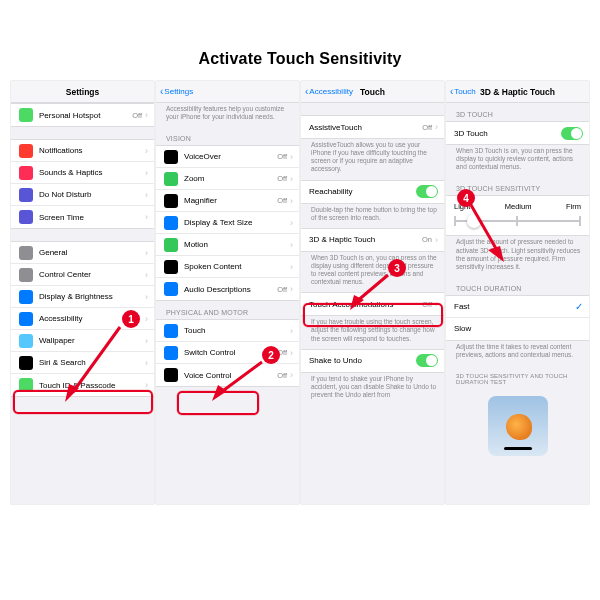 Image resolution: width=600 pixels, height=600 pixels. Describe the element at coordinates (83, 92) in the screenshot. I see `header-title: Settings` at that location.